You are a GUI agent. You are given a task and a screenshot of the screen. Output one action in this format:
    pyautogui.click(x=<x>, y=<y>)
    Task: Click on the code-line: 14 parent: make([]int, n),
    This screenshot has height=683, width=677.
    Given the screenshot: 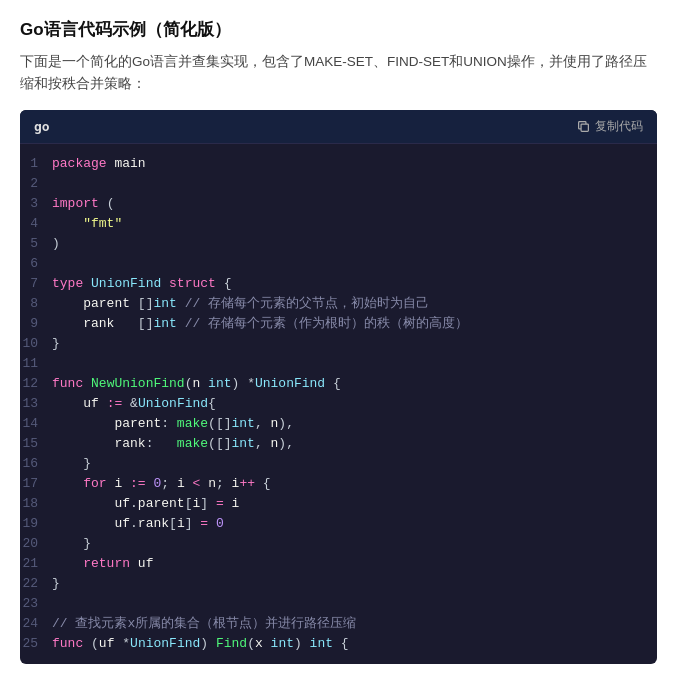 What is the action you would take?
    pyautogui.click(x=338, y=424)
    